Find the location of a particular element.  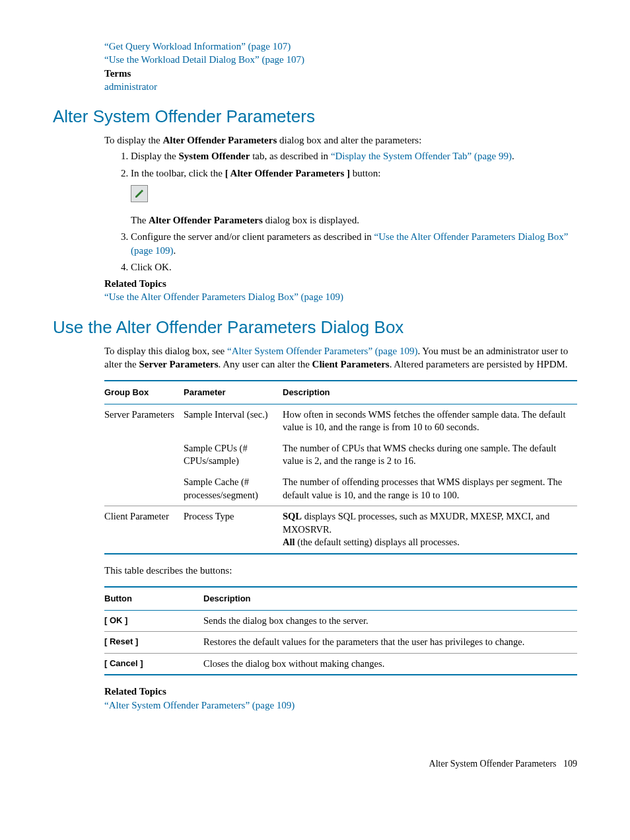

table-row: [ OK ] Sends the dialog box changes to t… is located at coordinates (341, 621).